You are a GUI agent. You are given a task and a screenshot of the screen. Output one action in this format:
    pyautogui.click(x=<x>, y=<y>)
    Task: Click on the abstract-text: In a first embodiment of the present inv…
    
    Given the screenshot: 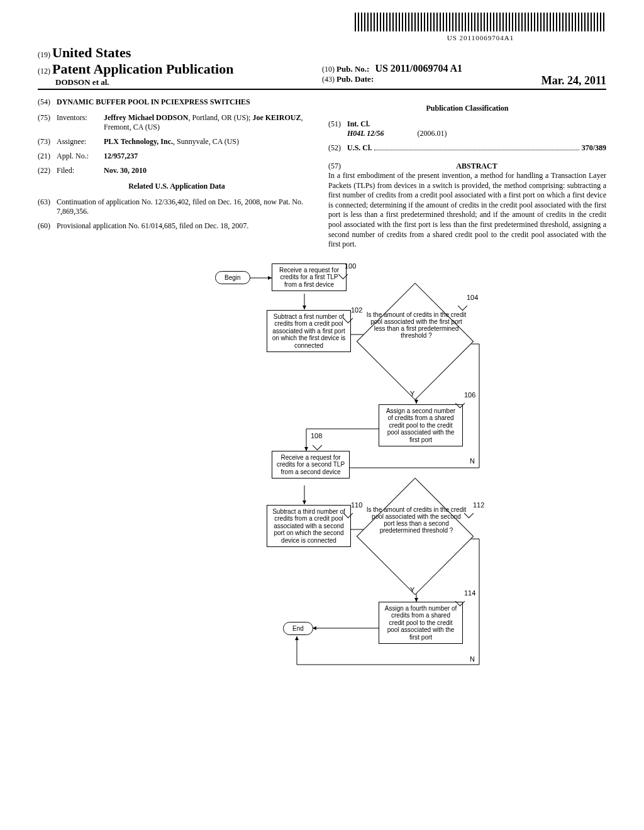 What is the action you would take?
    pyautogui.click(x=467, y=210)
    